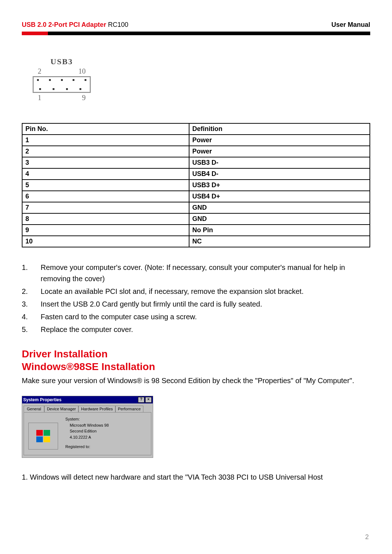 Image resolution: width=392 pixels, height=554 pixels. Describe the element at coordinates (196, 152) in the screenshot. I see `table-row: 2Power` at that location.